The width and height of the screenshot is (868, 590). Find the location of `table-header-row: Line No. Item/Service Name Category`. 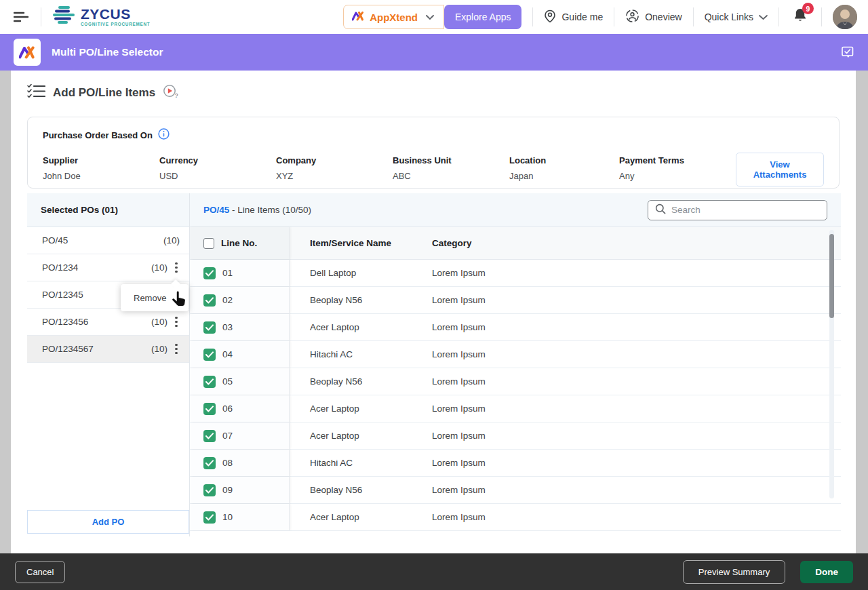

table-header-row: Line No. Item/Service Name Category is located at coordinates (515, 243).